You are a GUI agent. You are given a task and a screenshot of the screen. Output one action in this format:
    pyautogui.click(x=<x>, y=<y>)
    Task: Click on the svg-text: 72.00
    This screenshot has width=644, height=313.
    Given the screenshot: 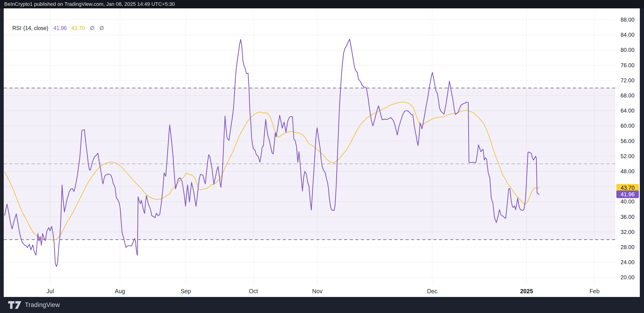 What is the action you would take?
    pyautogui.click(x=628, y=80)
    